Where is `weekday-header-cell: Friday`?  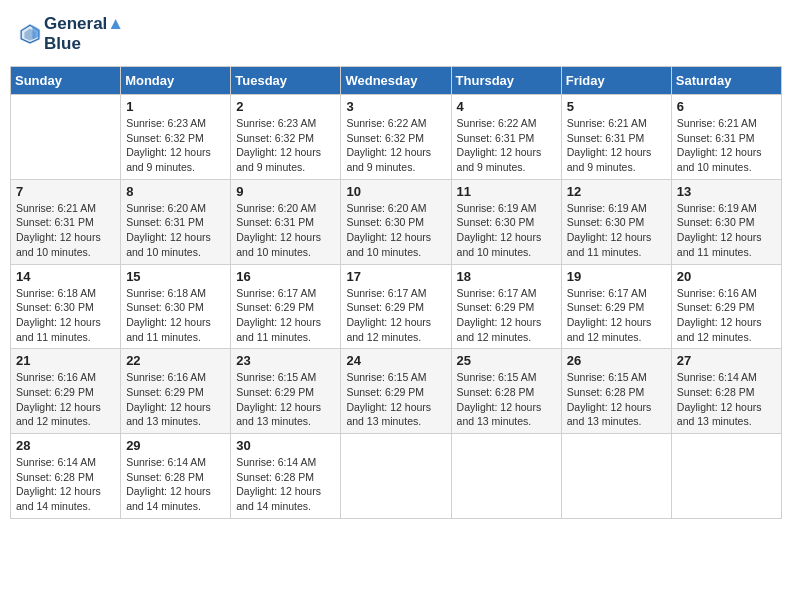
weekday-header-cell: Friday is located at coordinates (616, 81).